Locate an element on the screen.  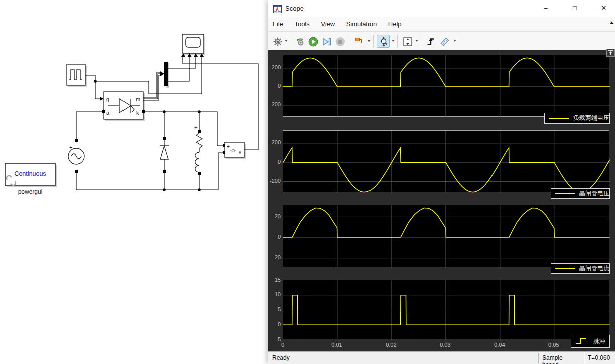
rl-plus-label: + is located at coordinates (196, 127).